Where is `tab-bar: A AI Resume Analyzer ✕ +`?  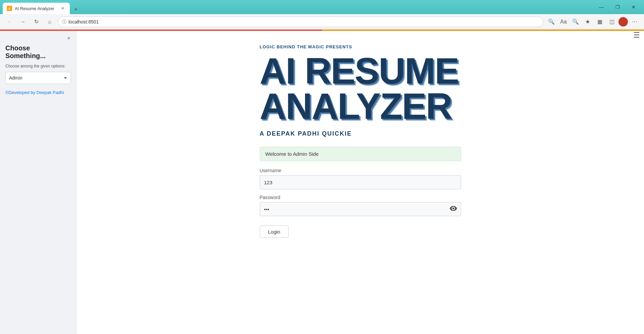
tab-bar: A AI Resume Analyzer ✕ + is located at coordinates (42, 7).